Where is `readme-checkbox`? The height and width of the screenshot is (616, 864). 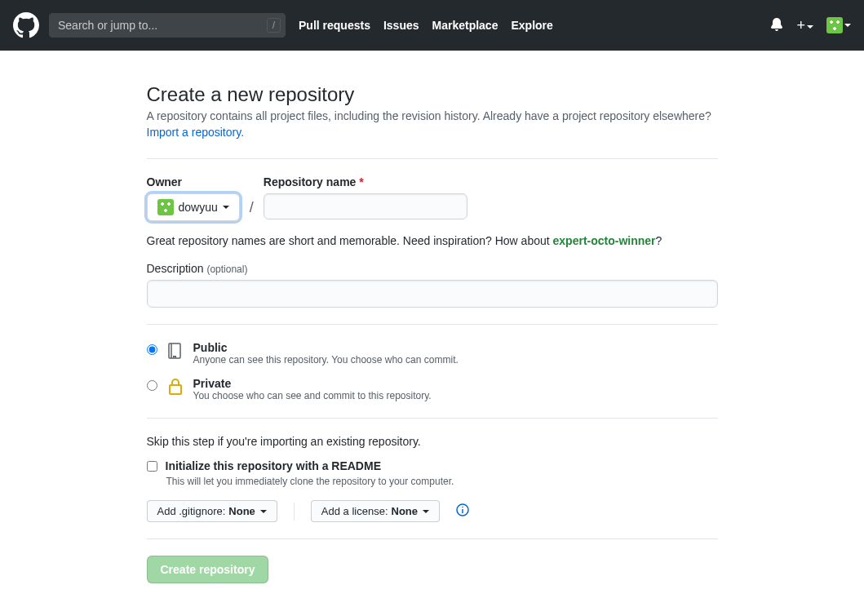 readme-checkbox is located at coordinates (152, 467).